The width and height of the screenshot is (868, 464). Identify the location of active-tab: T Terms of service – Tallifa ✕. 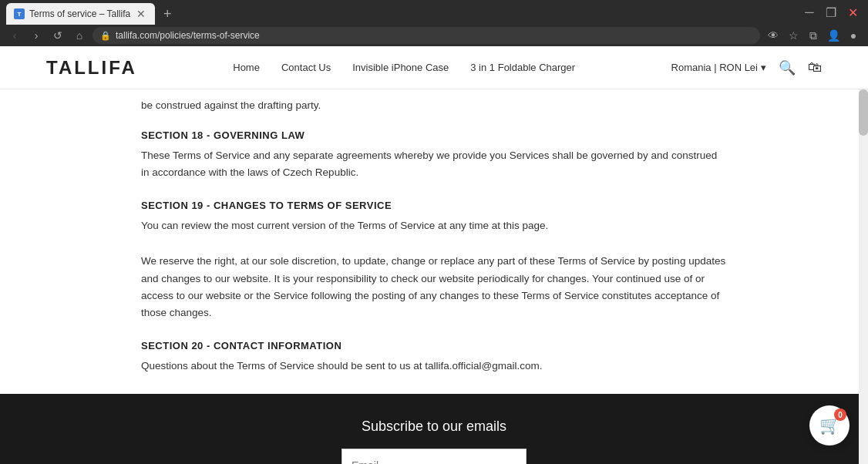
(80, 14).